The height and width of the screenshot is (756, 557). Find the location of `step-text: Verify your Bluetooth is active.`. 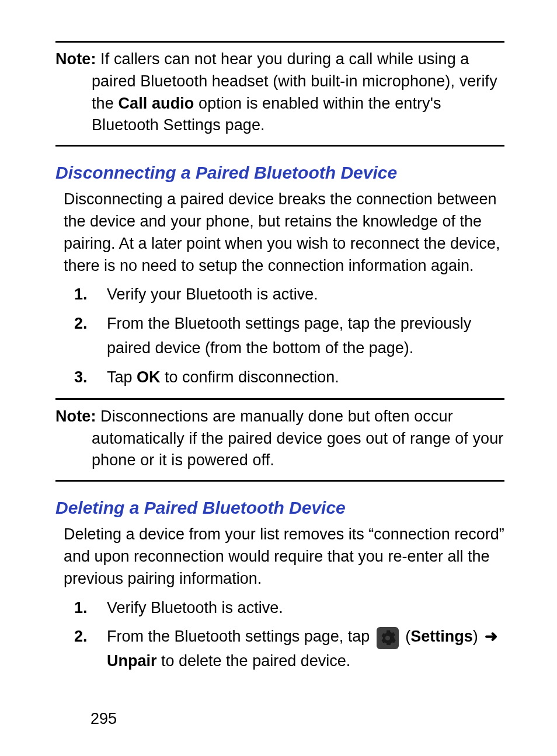

step-text: Verify your Bluetooth is active. is located at coordinates (213, 294).